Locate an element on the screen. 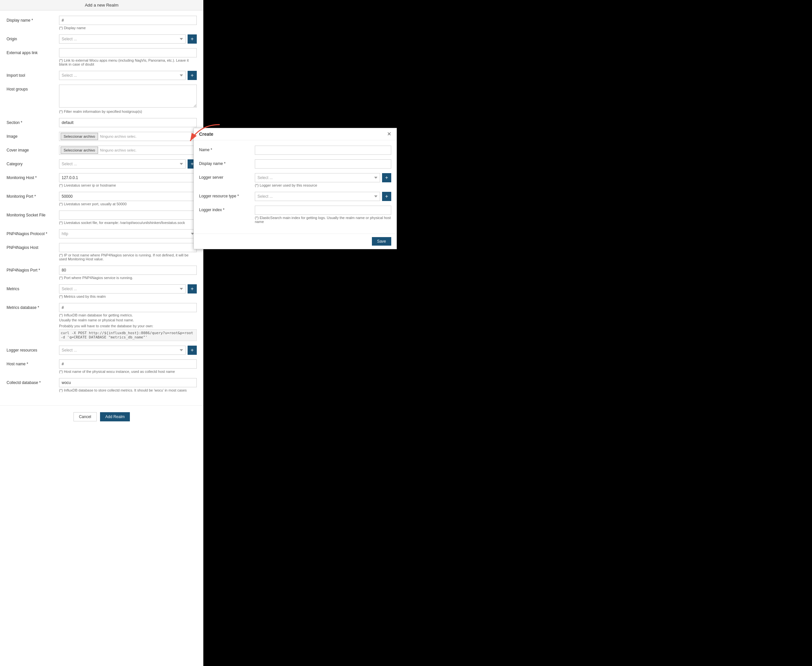 The image size is (812, 666). logger-resources-add-button: + is located at coordinates (192, 350).